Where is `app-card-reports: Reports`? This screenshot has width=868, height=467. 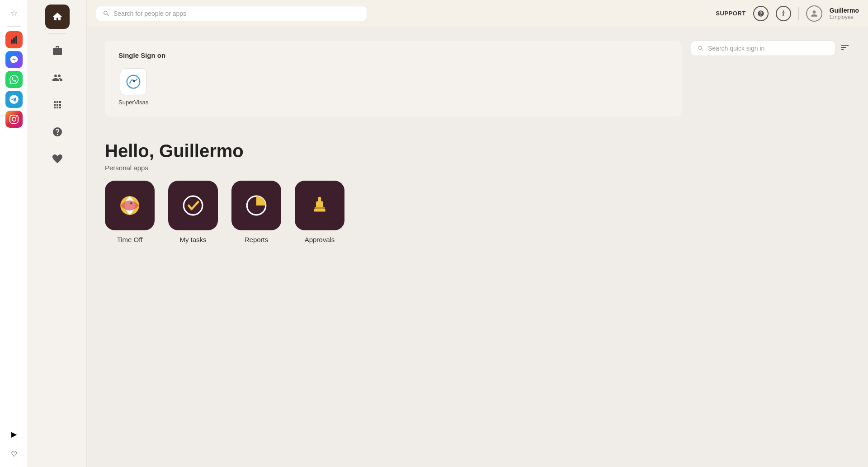
app-card-reports: Reports is located at coordinates (256, 212).